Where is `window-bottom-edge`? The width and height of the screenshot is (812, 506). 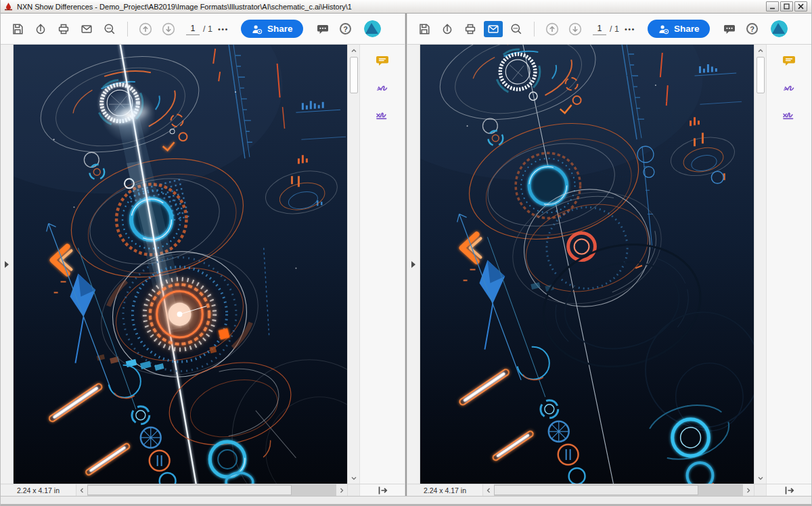 window-bottom-edge is located at coordinates (406, 501).